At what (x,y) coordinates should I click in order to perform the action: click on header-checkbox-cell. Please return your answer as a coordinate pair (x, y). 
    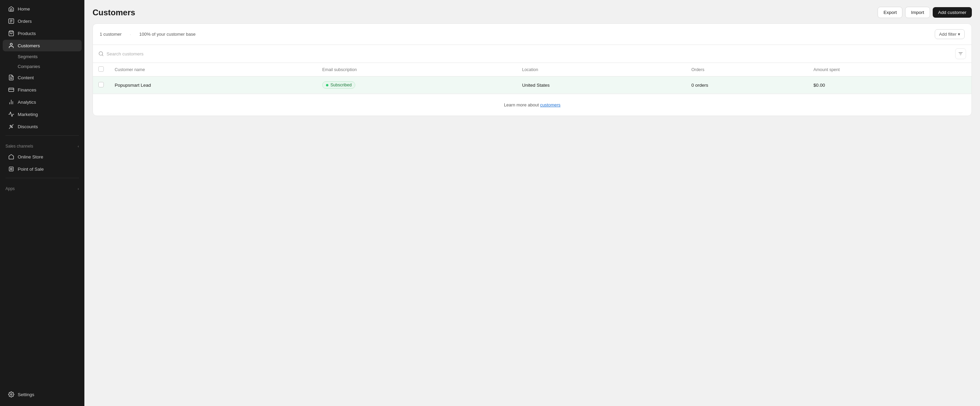
    Looking at the image, I should click on (101, 70).